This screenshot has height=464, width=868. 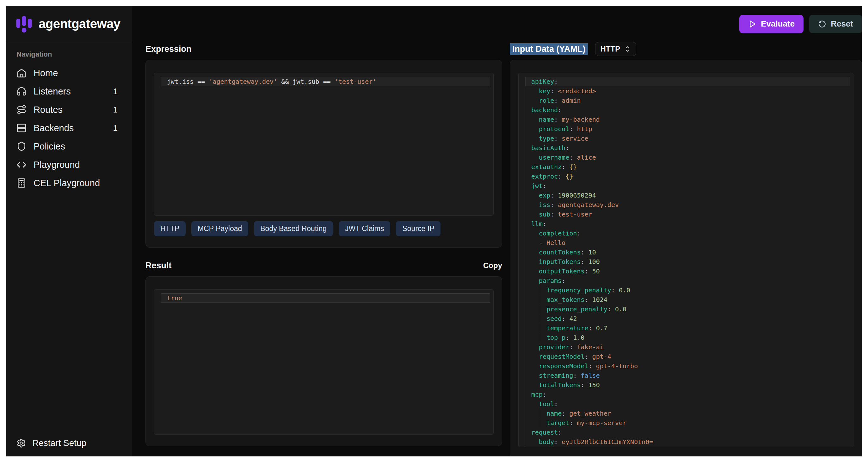 I want to click on headphones-icon, so click(x=22, y=91).